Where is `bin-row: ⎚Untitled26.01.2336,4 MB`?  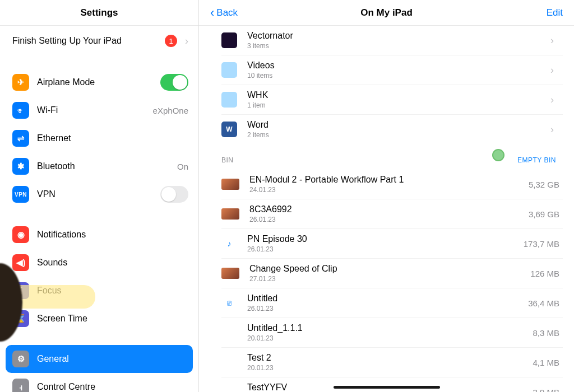 bin-row: ⎚Untitled26.01.2336,4 MB is located at coordinates (392, 304).